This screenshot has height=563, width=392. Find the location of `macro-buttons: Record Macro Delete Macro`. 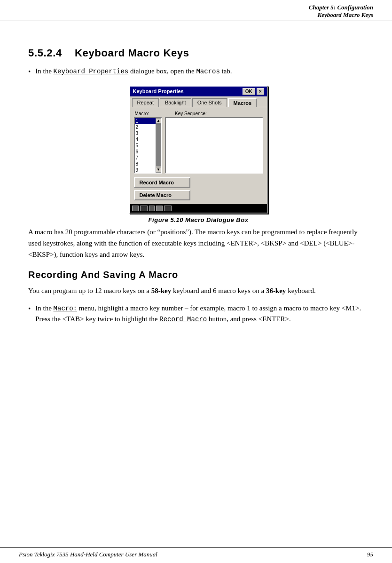

macro-buttons: Record Macro Delete Macro is located at coordinates (198, 189).